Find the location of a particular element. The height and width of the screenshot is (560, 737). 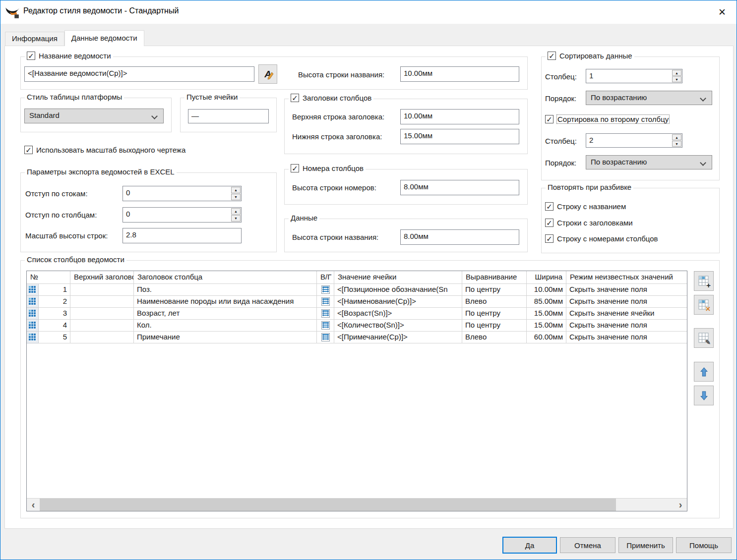

col-header-num: № is located at coordinates (49, 278).